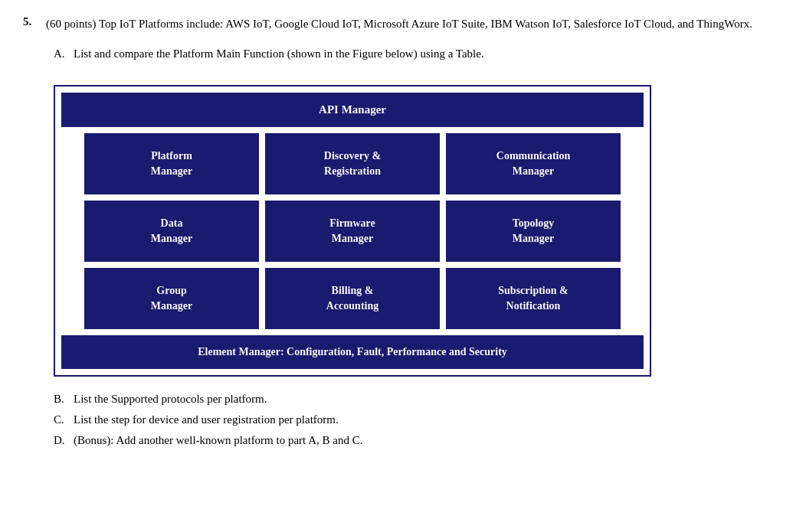  I want to click on sub-label-d: D., so click(61, 441).